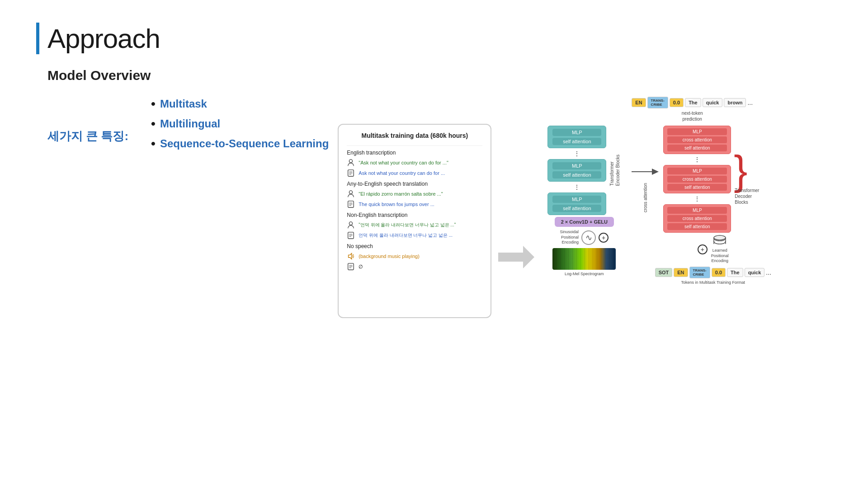 This screenshot has height=488, width=868. What do you see at coordinates (713, 272) in the screenshot?
I see `bottom-tokens-row: SOT EN TRANS-CRIBE 0.0 The quick ...` at bounding box center [713, 272].